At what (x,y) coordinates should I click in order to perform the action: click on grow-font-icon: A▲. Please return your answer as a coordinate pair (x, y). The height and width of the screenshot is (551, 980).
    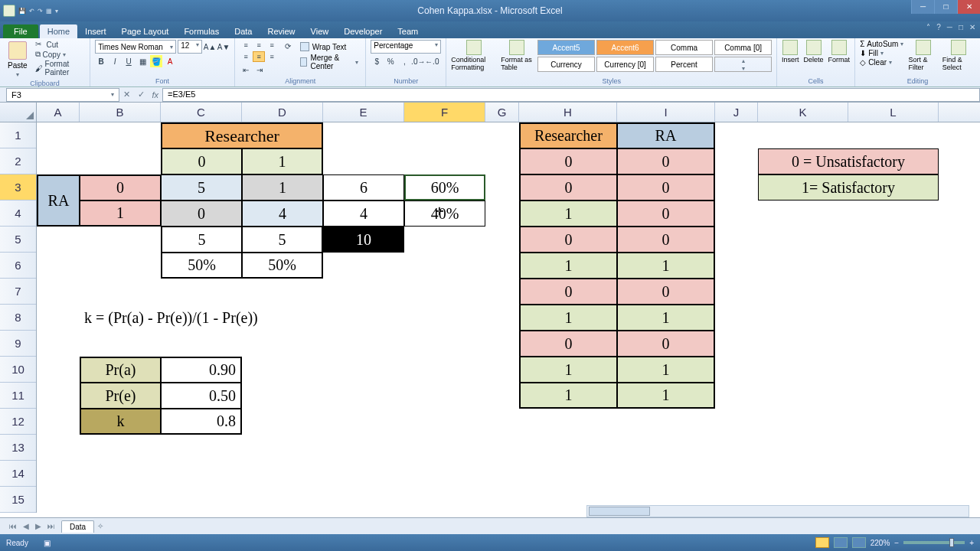
    Looking at the image, I should click on (210, 47).